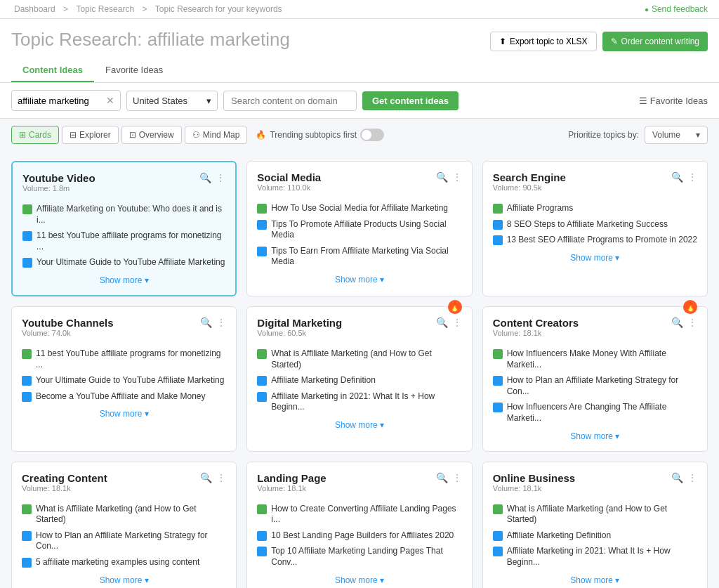 The image size is (719, 588). I want to click on card-social-media: Social Media Volume: 110.0k 🔍 ⋮ How To U…, so click(360, 229).